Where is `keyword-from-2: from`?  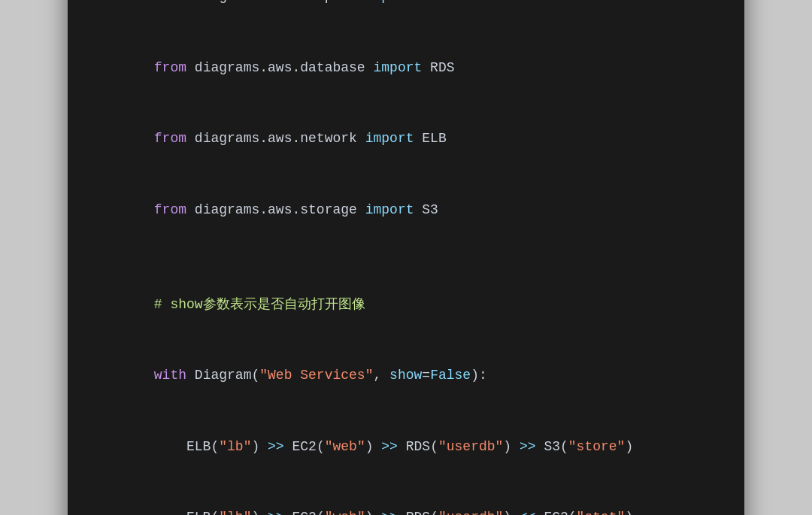
keyword-from-2: from is located at coordinates (170, 2).